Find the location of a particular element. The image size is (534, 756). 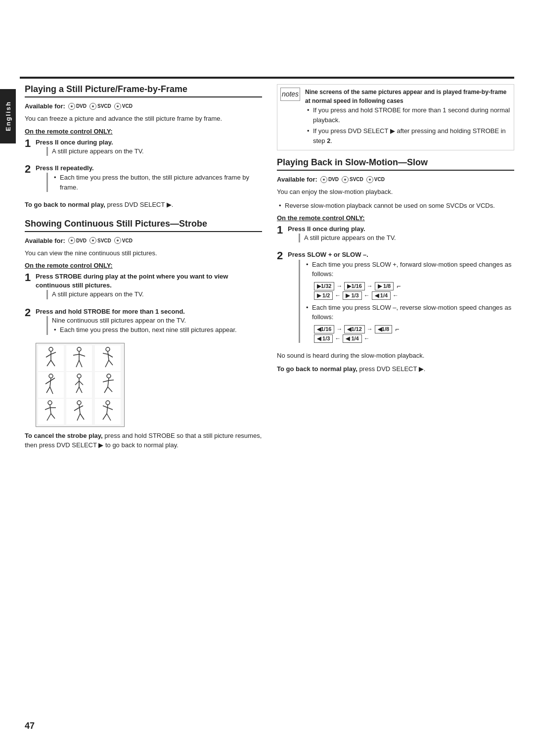

section2-remote-heading: On the remote control ONLY: is located at coordinates (143, 265).